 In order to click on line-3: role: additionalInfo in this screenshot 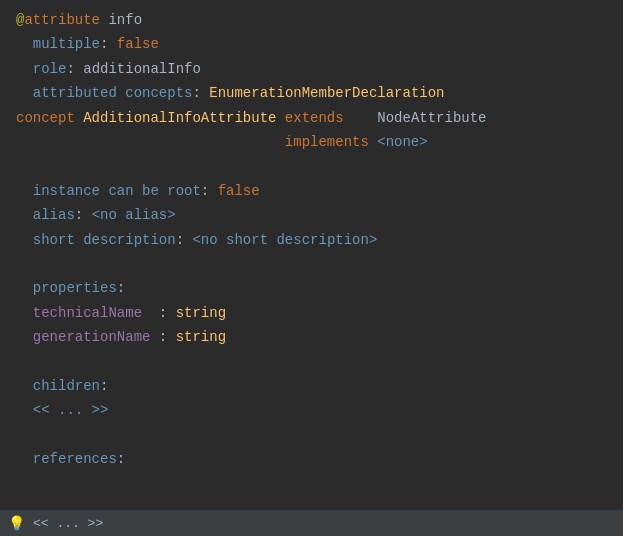, I will do `click(312, 69)`.